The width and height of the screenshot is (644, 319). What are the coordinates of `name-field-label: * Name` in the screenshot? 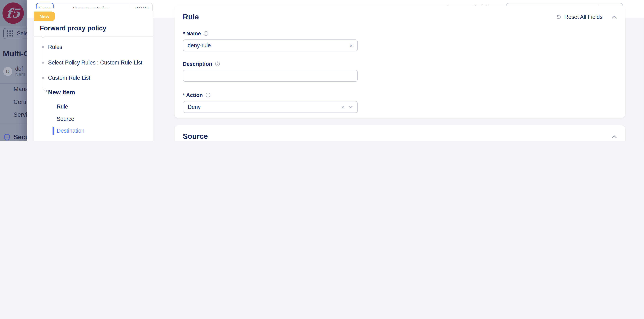 It's located at (400, 34).